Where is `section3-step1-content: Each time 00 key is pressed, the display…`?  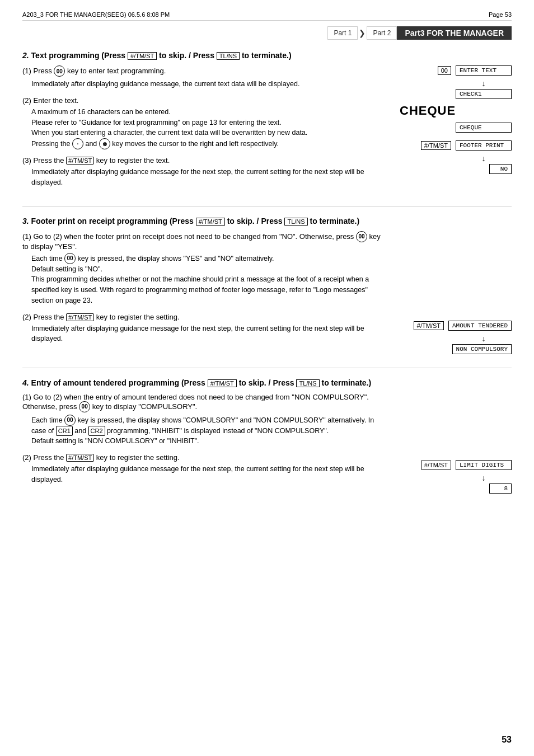 section3-step1-content: Each time 00 key is pressed, the display… is located at coordinates (205, 280).